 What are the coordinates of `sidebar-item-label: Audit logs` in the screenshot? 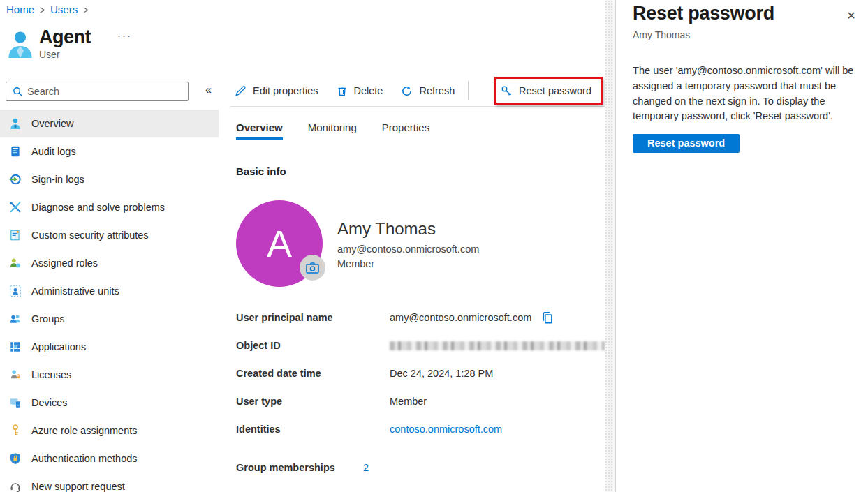 It's located at (54, 151).